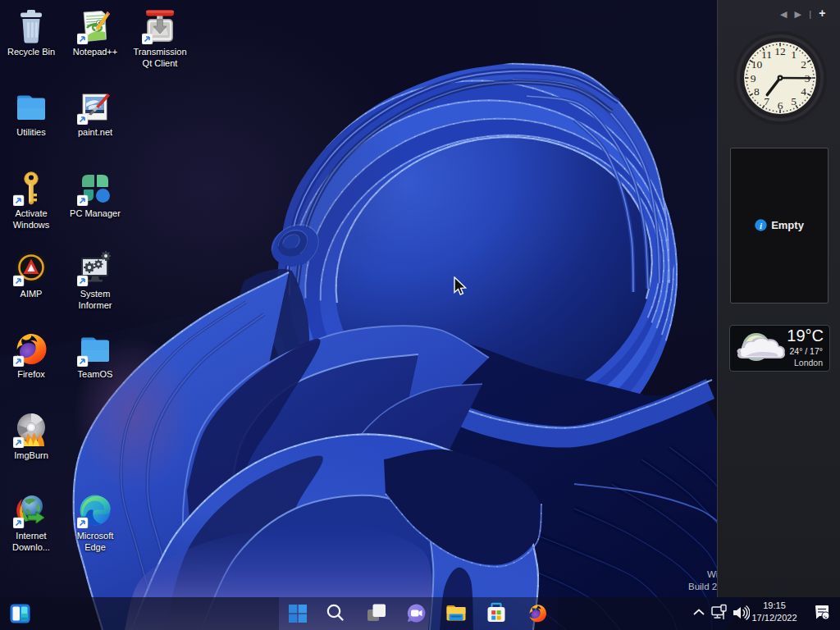 This screenshot has width=840, height=630. Describe the element at coordinates (756, 92) in the screenshot. I see `svg-text: 8` at that location.